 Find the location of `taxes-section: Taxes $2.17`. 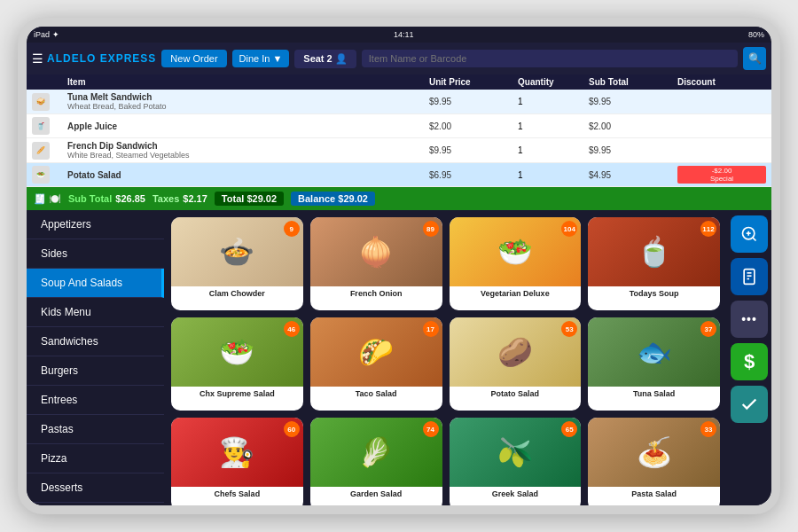

taxes-section: Taxes $2.17 is located at coordinates (180, 199).